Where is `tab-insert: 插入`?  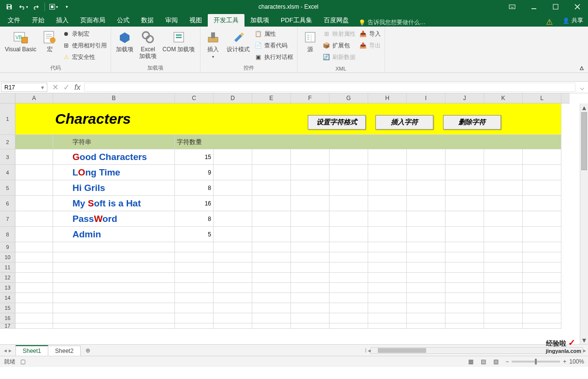
tab-insert: 插入 is located at coordinates (62, 20).